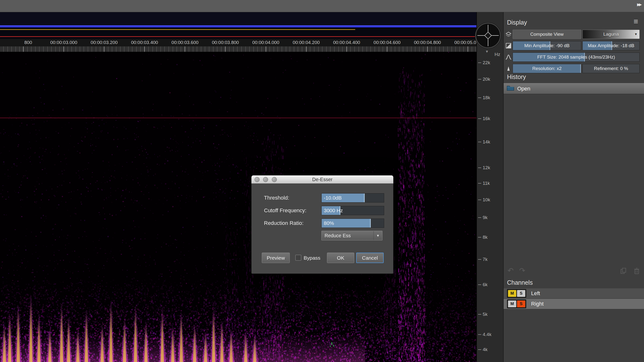 The width and height of the screenshot is (644, 362). Describe the element at coordinates (547, 68) in the screenshot. I see `resolution-slider: Resolution: x2` at that location.